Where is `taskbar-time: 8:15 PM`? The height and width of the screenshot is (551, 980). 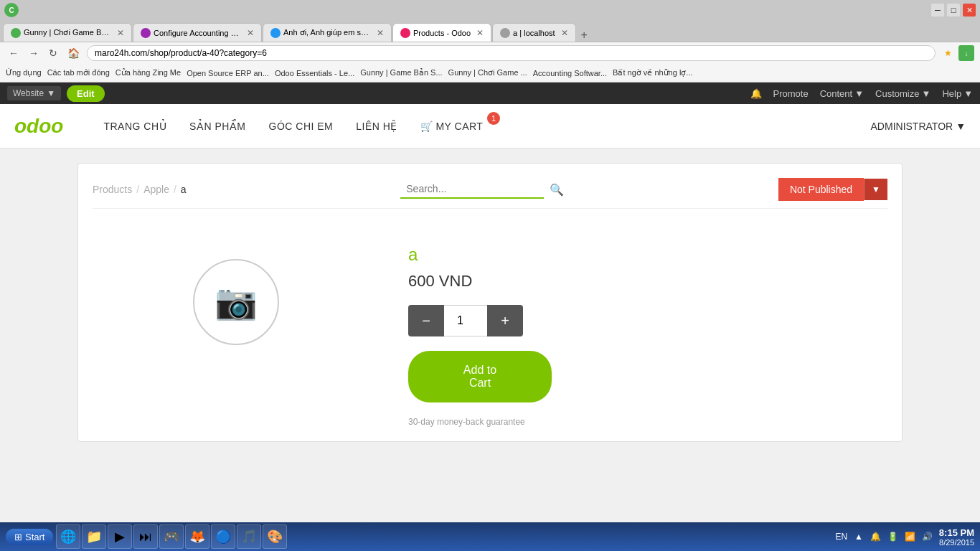
taskbar-time: 8:15 PM is located at coordinates (957, 532).